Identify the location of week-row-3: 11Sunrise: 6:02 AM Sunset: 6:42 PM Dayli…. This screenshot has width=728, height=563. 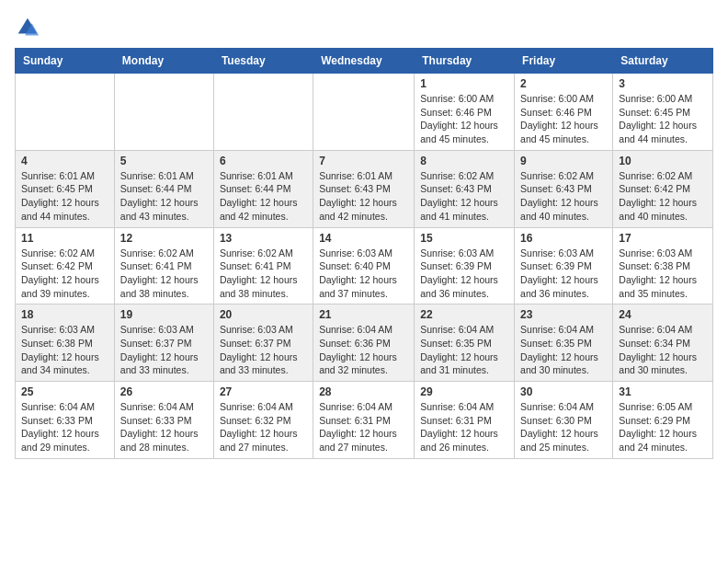
(364, 266).